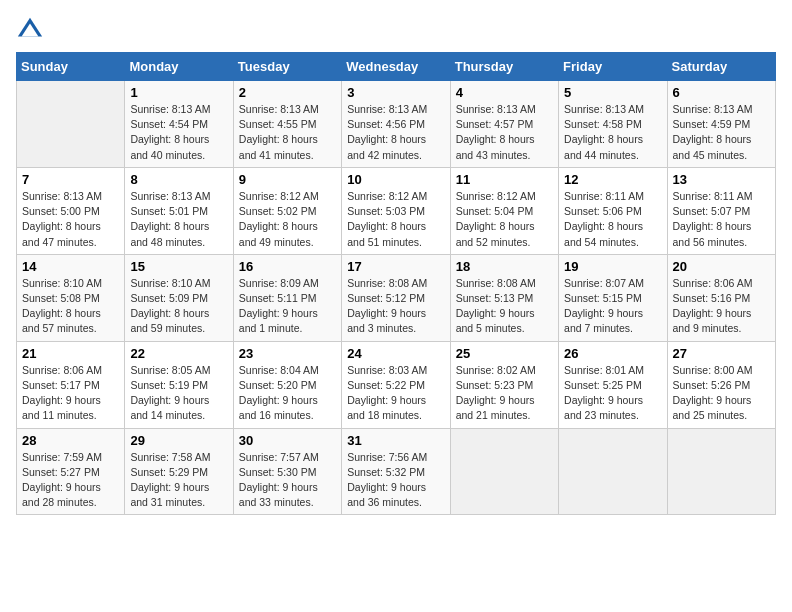  Describe the element at coordinates (396, 30) in the screenshot. I see `header` at that location.